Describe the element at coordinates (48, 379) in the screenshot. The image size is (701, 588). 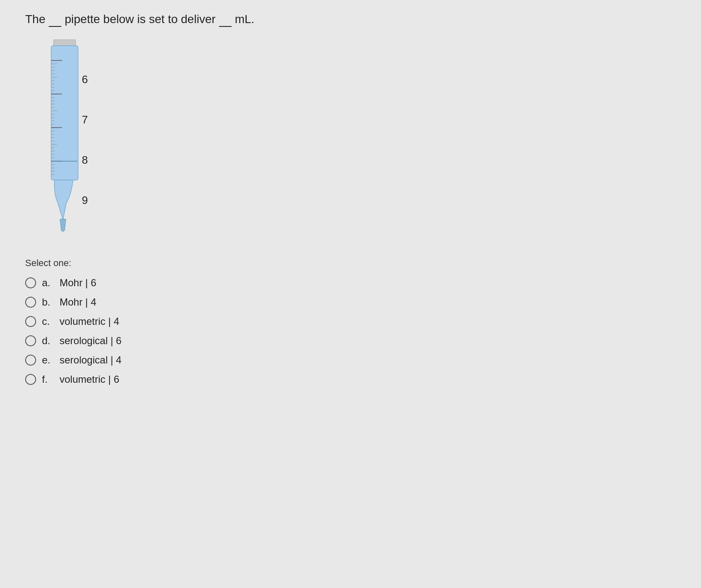
I see `option-letter: f.` at that location.